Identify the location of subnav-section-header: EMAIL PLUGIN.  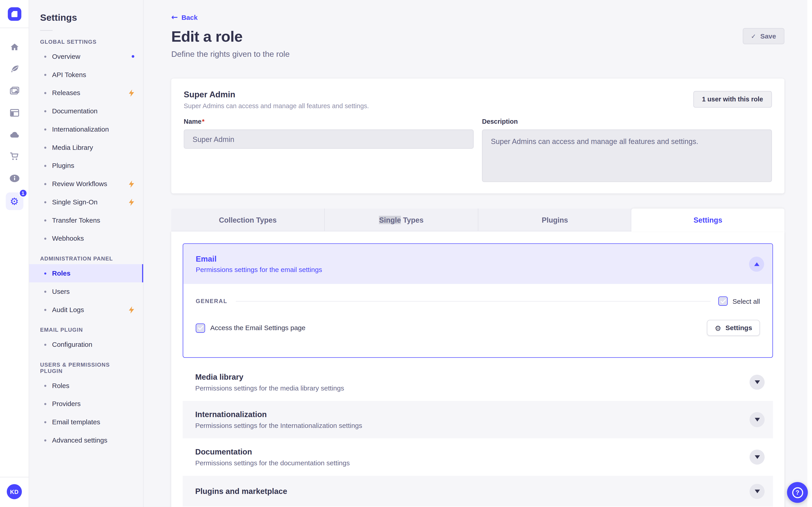
(86, 330).